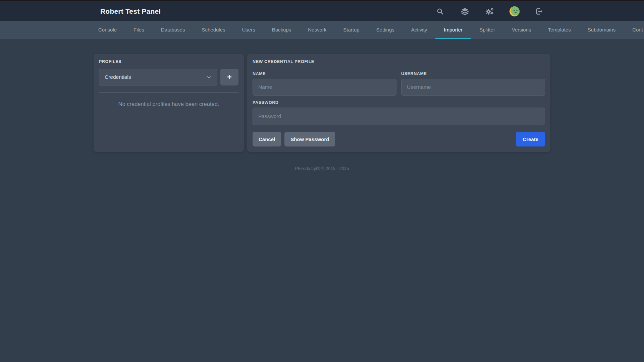 This screenshot has height=362, width=644. I want to click on profiles-card: PROFILES Credentials + No credential pro…, so click(169, 103).